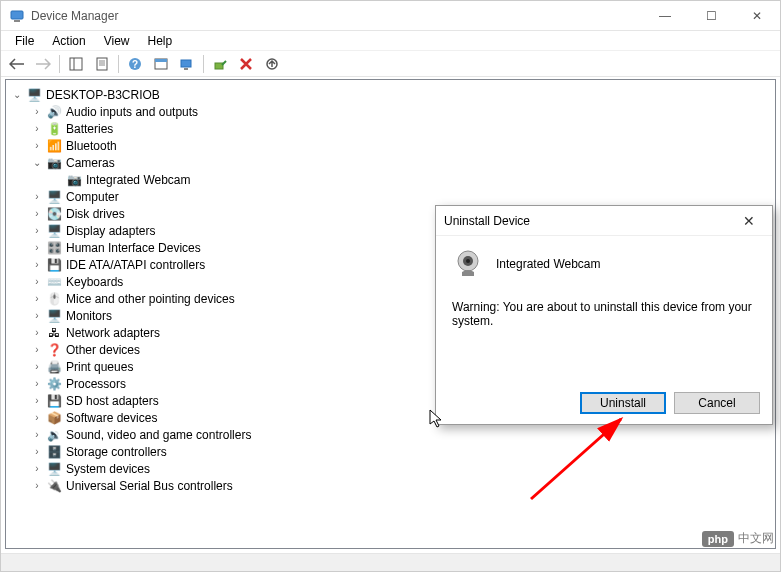 Image resolution: width=781 pixels, height=572 pixels. I want to click on computer-icon: 🖥️, so click(54, 197).